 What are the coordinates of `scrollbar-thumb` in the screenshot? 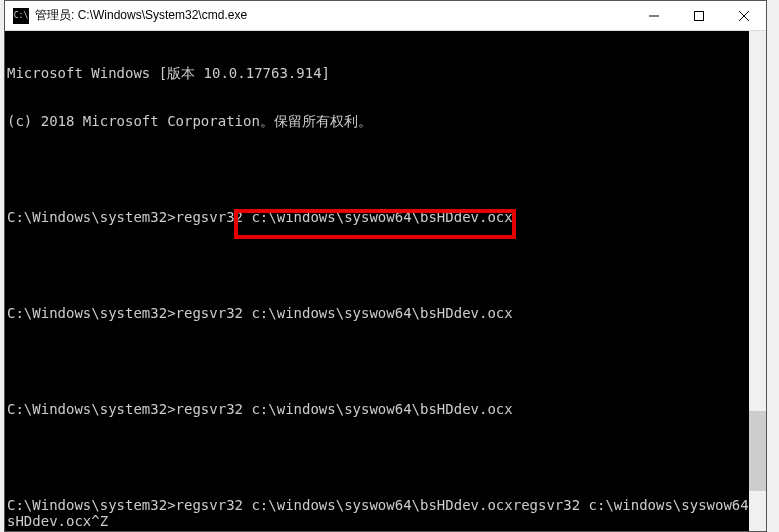 It's located at (758, 451).